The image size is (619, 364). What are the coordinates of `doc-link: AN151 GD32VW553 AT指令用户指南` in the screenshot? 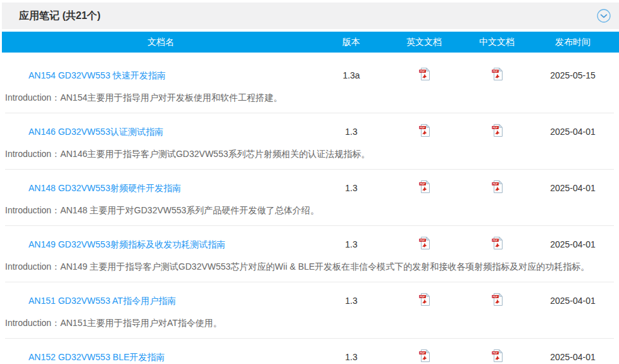 It's located at (103, 301).